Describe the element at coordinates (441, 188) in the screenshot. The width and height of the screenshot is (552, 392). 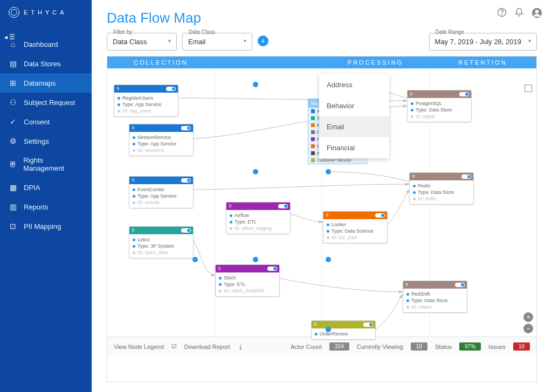
I see `node-redis: ⠿RedisType: Data StoreID: redis` at that location.